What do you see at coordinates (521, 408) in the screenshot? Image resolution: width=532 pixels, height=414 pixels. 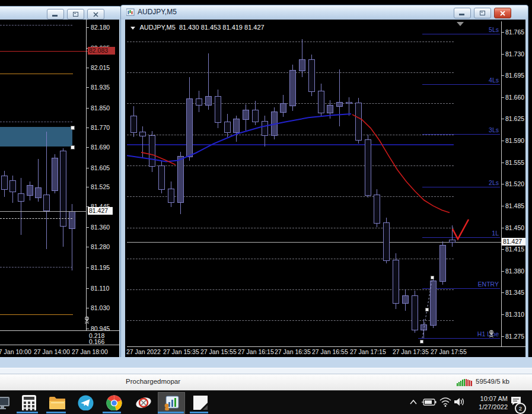 I see `notification-badge: 2` at bounding box center [521, 408].